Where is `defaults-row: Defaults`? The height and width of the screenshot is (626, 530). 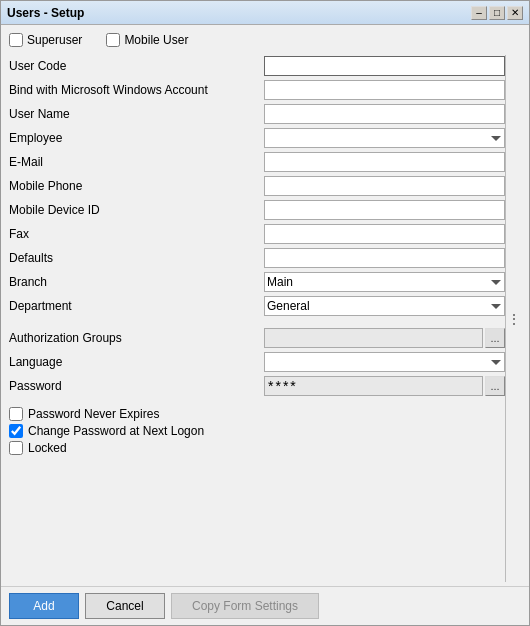
defaults-row: Defaults is located at coordinates (257, 258).